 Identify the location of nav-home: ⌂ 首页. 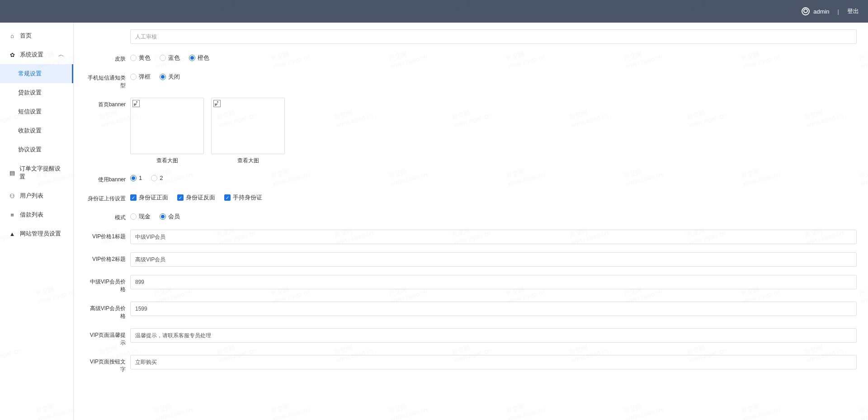
(37, 36).